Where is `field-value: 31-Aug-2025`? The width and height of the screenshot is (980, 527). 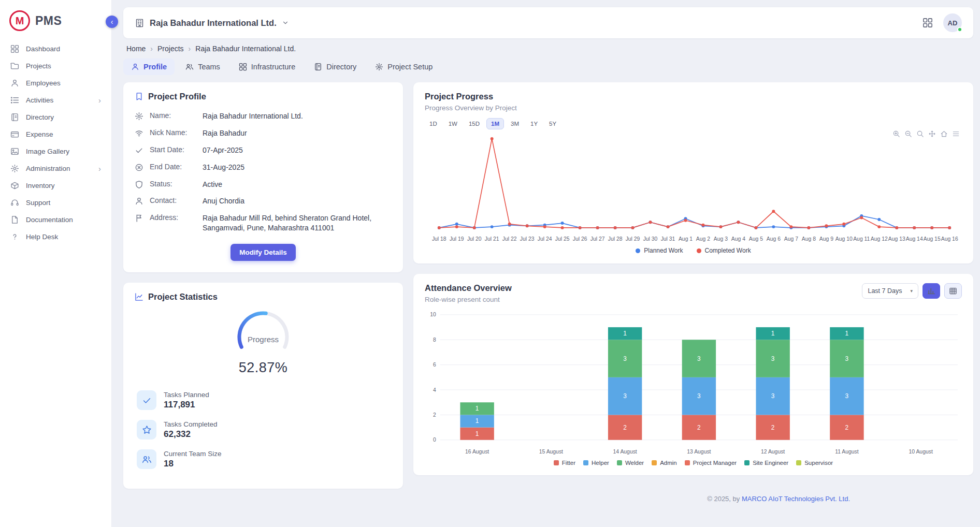
field-value: 31-Aug-2025 is located at coordinates (224, 168).